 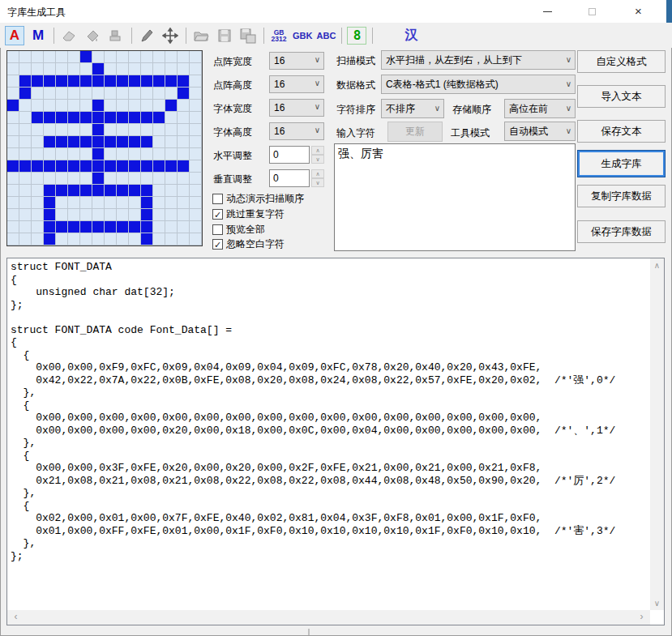 What do you see at coordinates (657, 266) in the screenshot?
I see `scroll-up-icon: ∧` at bounding box center [657, 266].